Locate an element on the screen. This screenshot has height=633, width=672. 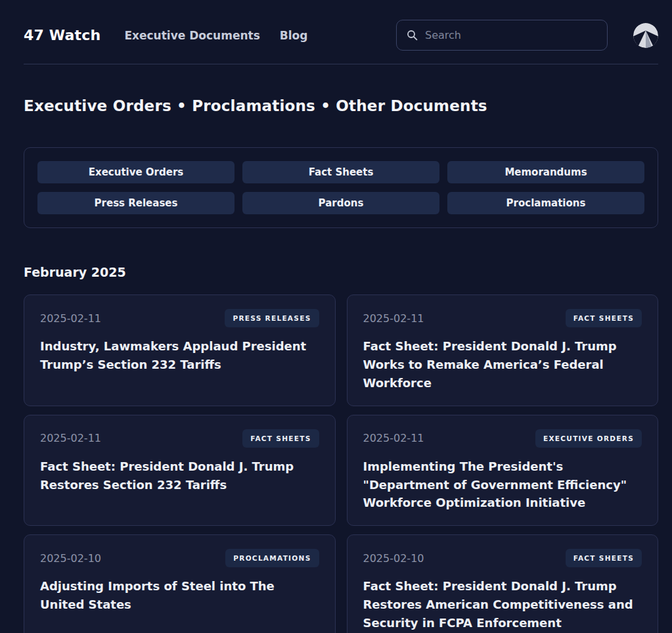
card-title: Implementing The President's "Department… is located at coordinates (503, 485).